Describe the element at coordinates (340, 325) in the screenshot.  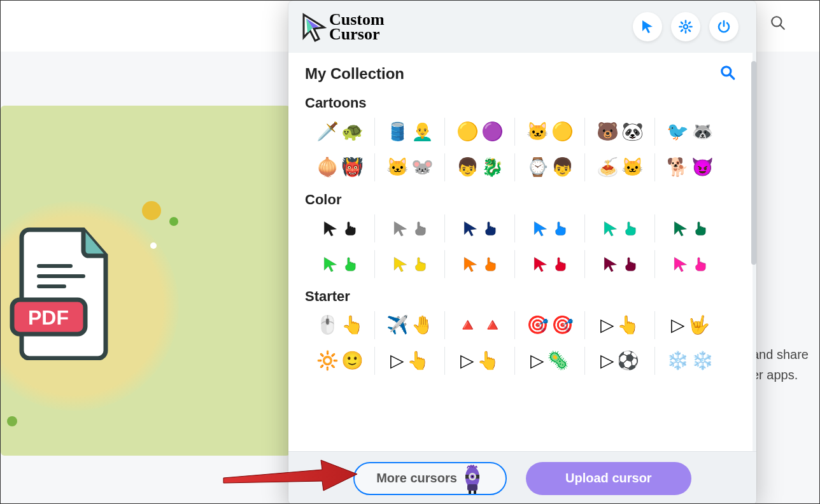
I see `cursor-item-holo: 🖱️👆` at that location.